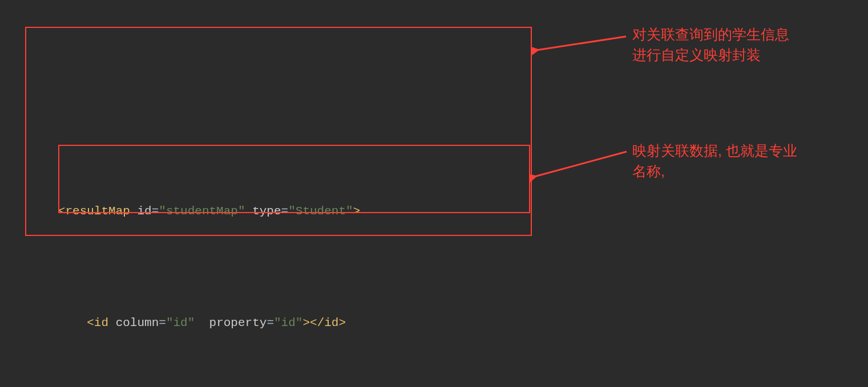 The width and height of the screenshot is (868, 387). Describe the element at coordinates (439, 212) in the screenshot. I see `code-line: <resultMap id="studentMap" type="Student…` at that location.